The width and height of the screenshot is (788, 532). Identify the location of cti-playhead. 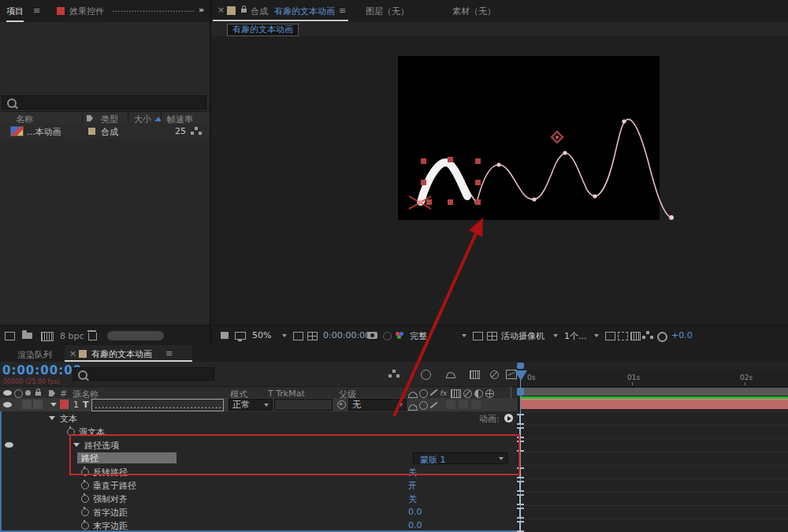
(521, 375).